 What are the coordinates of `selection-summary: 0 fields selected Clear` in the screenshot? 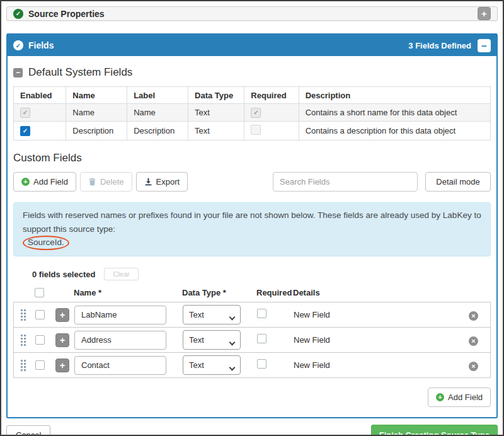 It's located at (261, 274).